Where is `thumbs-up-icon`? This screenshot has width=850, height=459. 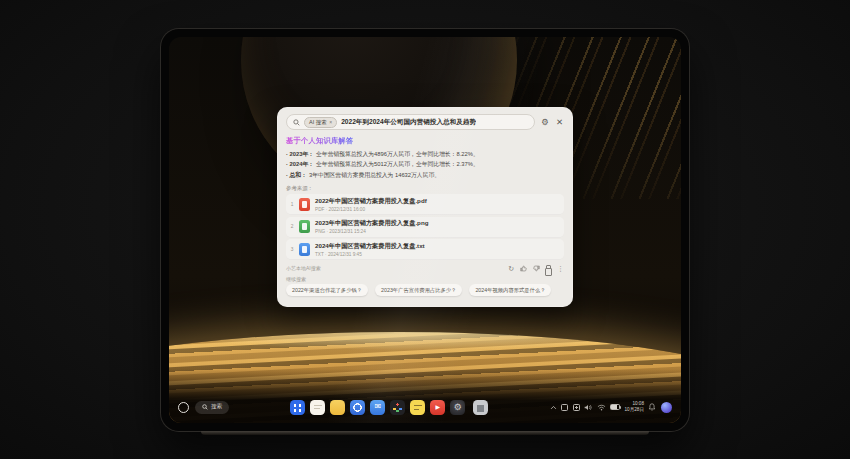 thumbs-up-icon is located at coordinates (524, 268).